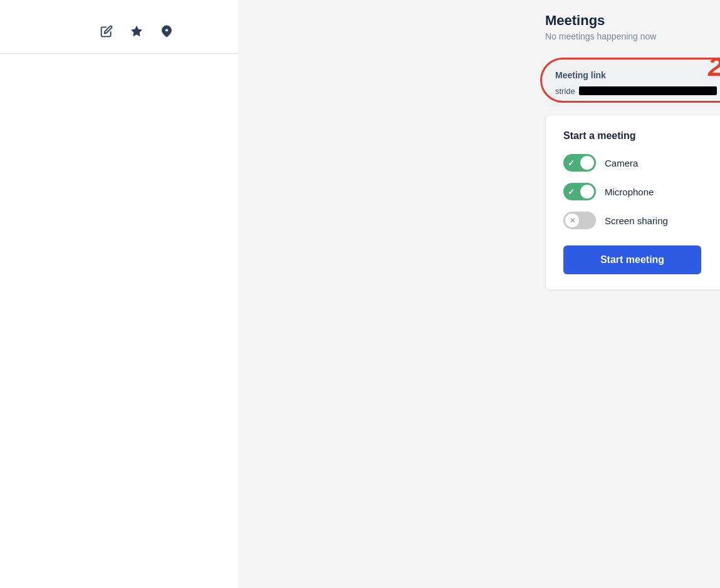 This screenshot has width=720, height=588. I want to click on microphone-toggle-thumb, so click(587, 192).